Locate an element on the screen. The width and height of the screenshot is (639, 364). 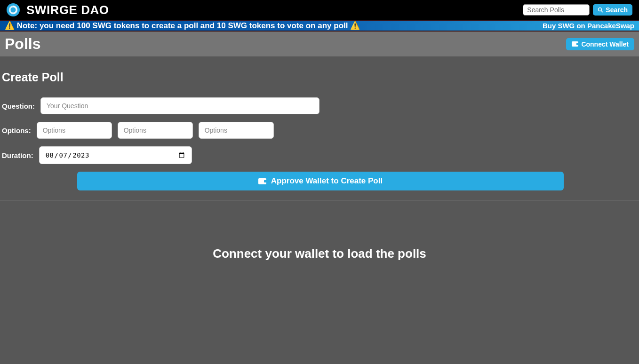
duration-label: Duration: is located at coordinates (18, 155).